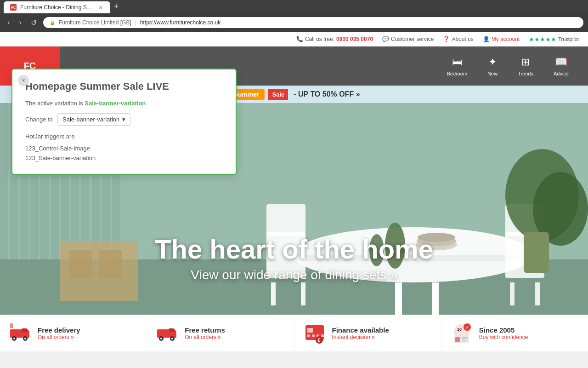 This screenshot has height=368, width=588. What do you see at coordinates (561, 74) in the screenshot?
I see `advice-label: Advice` at bounding box center [561, 74].